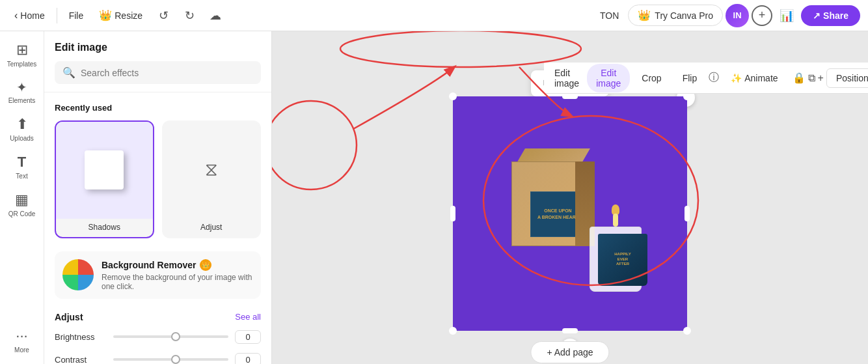  I want to click on adjust-effect-card: ⧖ Adjust, so click(212, 180).